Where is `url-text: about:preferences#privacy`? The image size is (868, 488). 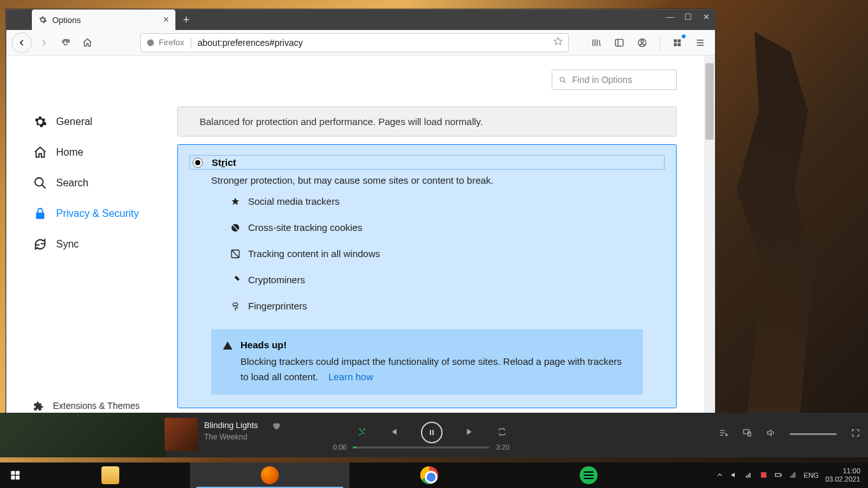 url-text: about:preferences#privacy is located at coordinates (250, 43).